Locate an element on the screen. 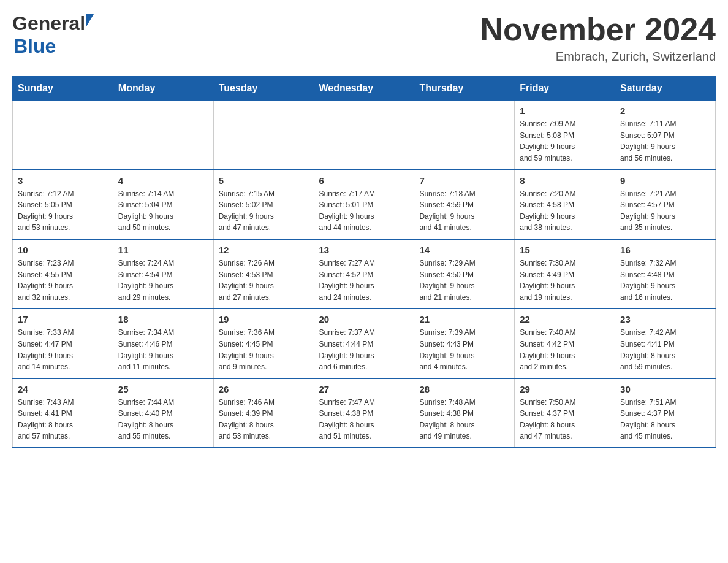 The height and width of the screenshot is (563, 728). calendar-day-cell: 15Sunrise: 7:30 AM Sunset: 4:49 PM Dayli… is located at coordinates (565, 274).